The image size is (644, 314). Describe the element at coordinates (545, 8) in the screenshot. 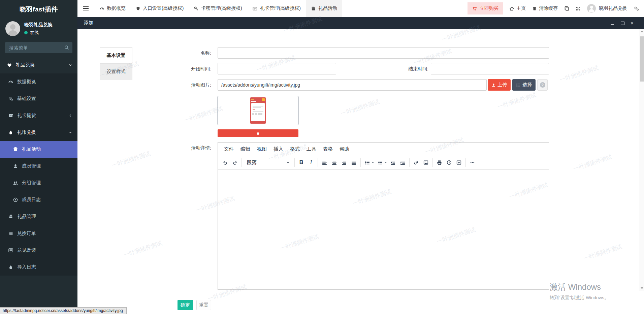

I see `clear-cache-button: 清除缓存` at that location.